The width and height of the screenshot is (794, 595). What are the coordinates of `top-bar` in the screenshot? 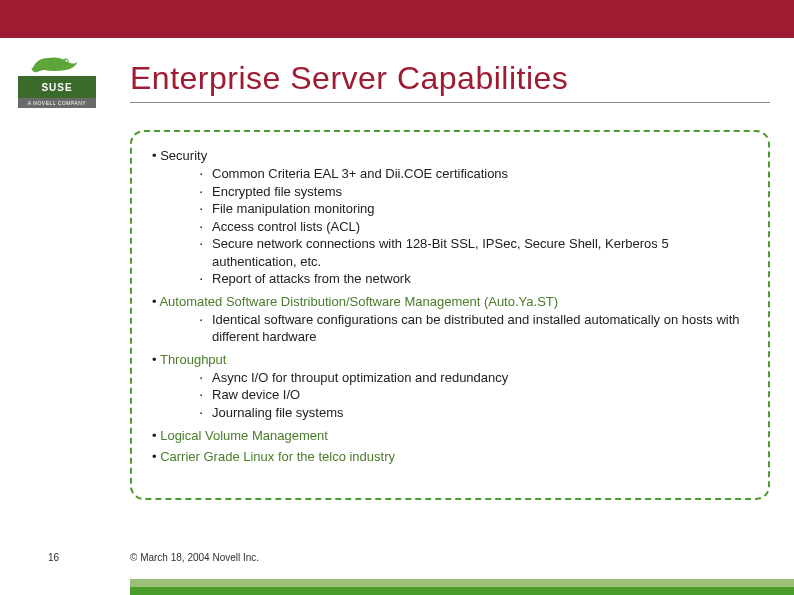 It's located at (397, 19).